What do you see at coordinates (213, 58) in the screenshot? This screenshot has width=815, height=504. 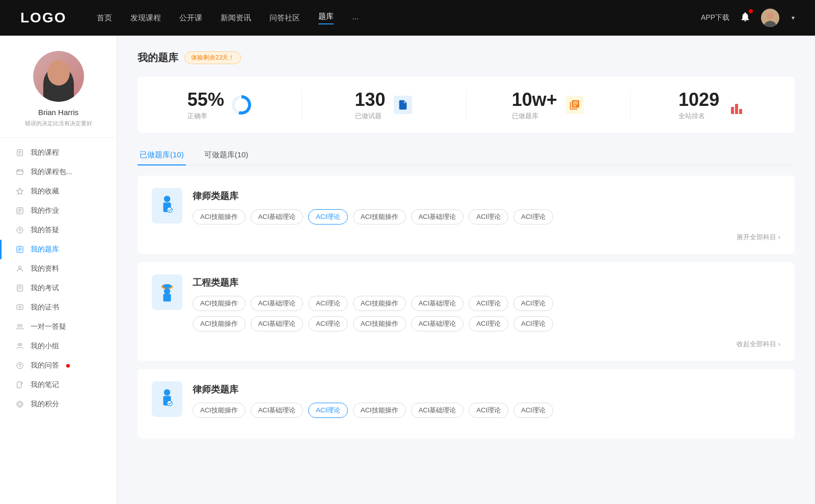 I see `trial-badge: 体验剩余23天！` at bounding box center [213, 58].